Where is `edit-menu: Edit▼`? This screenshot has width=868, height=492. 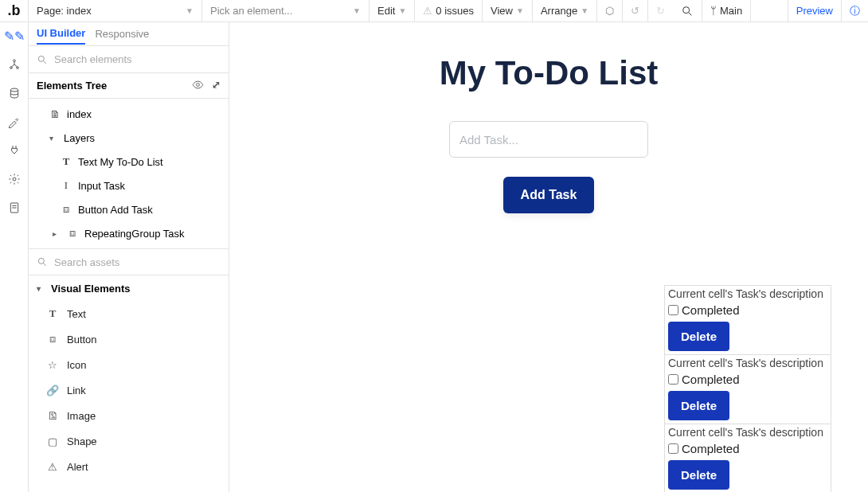
edit-menu: Edit▼ is located at coordinates (392, 11).